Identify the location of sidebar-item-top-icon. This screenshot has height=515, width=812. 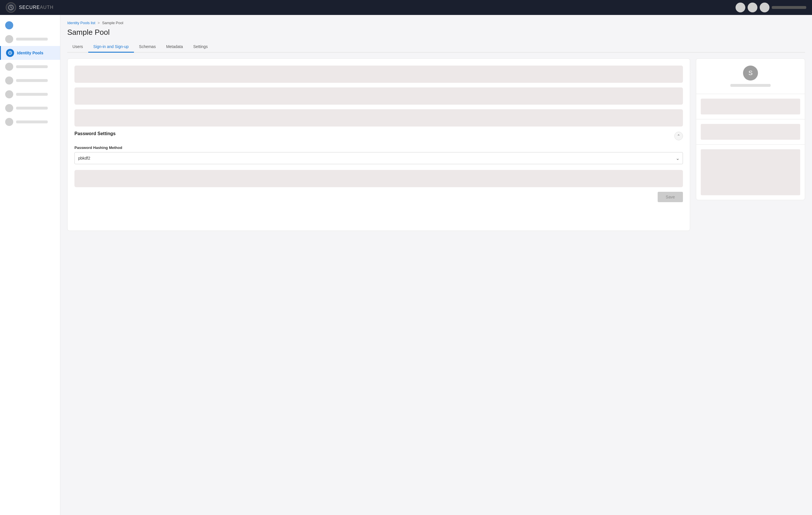
(30, 25).